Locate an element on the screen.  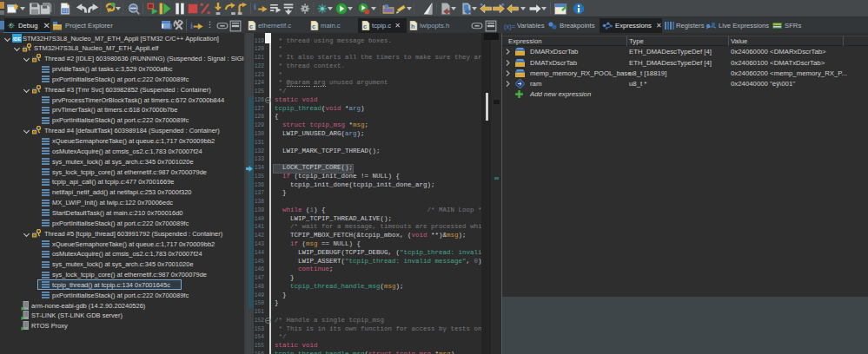
svg-text: (x)= is located at coordinates (509, 26).